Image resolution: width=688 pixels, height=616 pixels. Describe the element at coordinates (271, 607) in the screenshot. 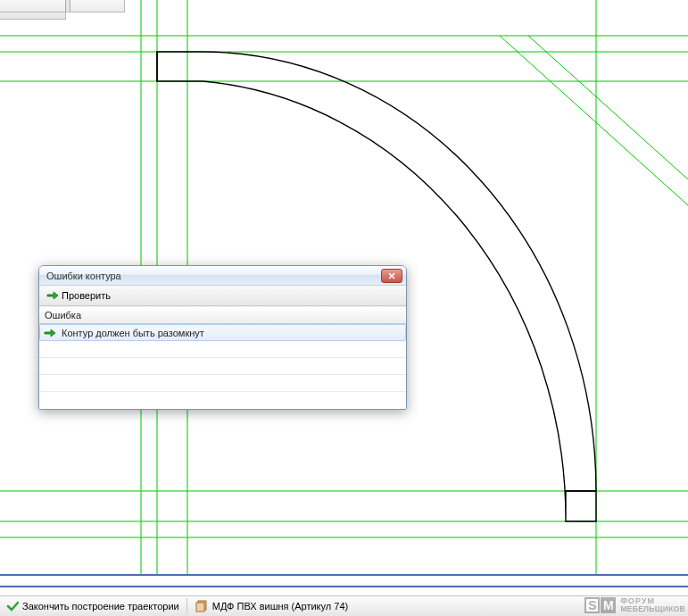

I see `material-button: МДФ ПВХ вишня (Артикул 74)` at that location.